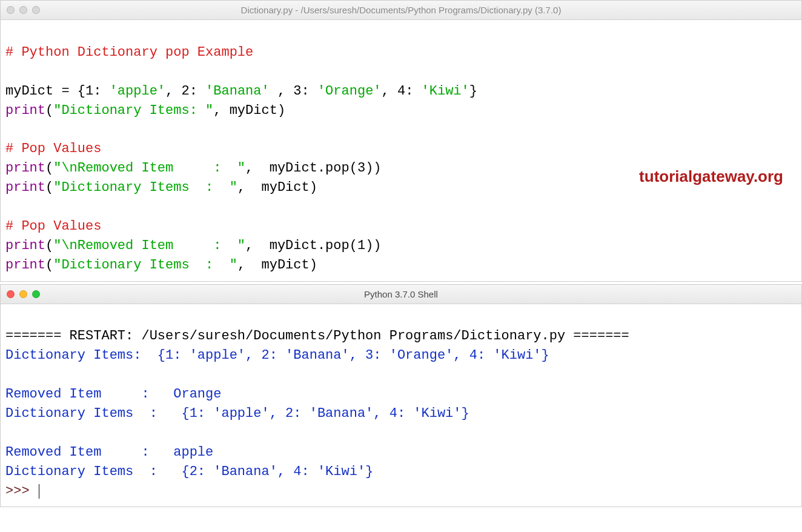 This screenshot has width=802, height=532. I want to click on code-num: 1, so click(361, 246).